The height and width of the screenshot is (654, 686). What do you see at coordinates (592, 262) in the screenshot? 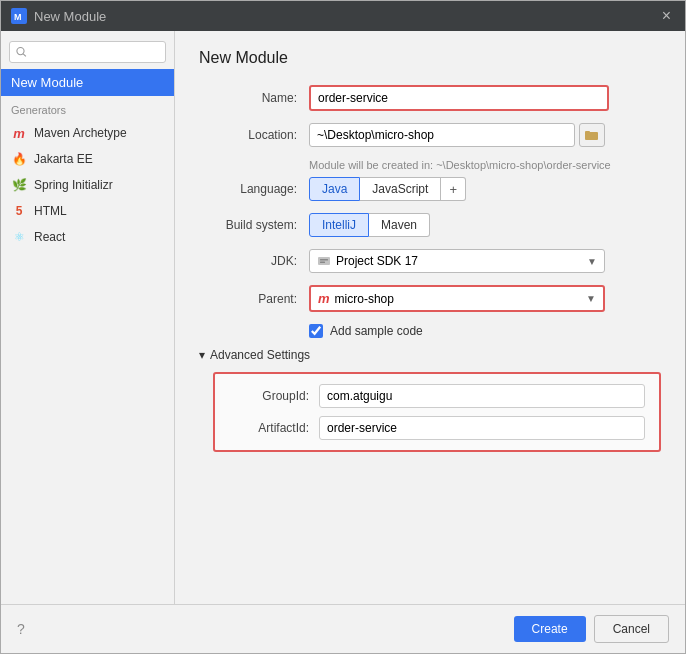
I see `jdk-chevron-icon: ▼` at bounding box center [592, 262].